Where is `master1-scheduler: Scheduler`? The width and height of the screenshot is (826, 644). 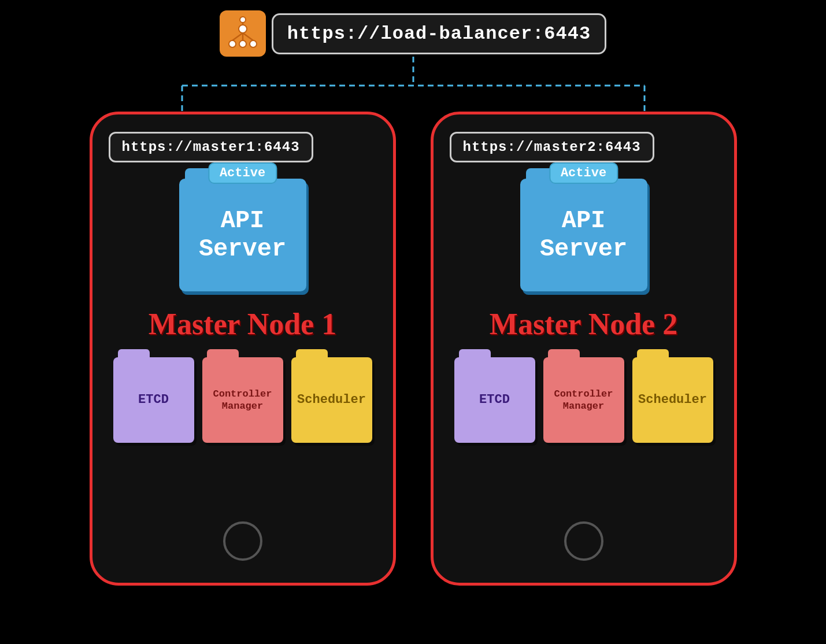 master1-scheduler: Scheduler is located at coordinates (332, 400).